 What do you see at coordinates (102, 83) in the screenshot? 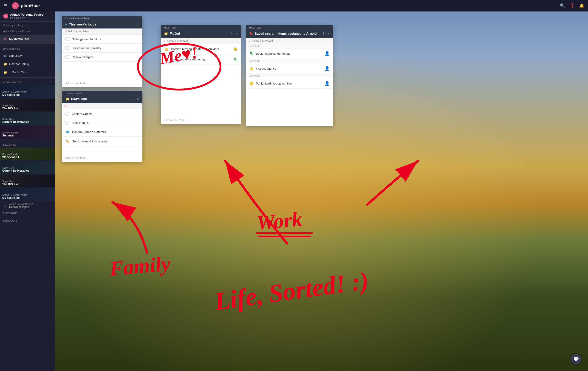
I see `add-task-personal: Add a new task...` at bounding box center [102, 83].